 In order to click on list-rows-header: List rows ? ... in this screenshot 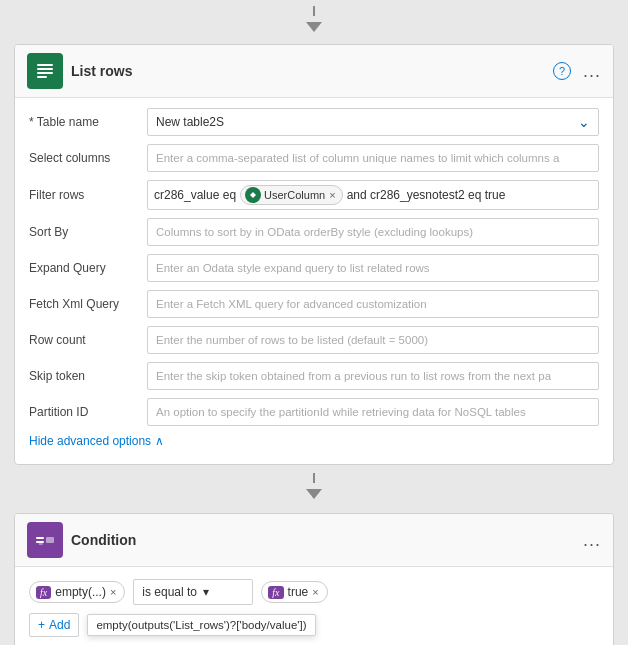, I will do `click(314, 72)`.